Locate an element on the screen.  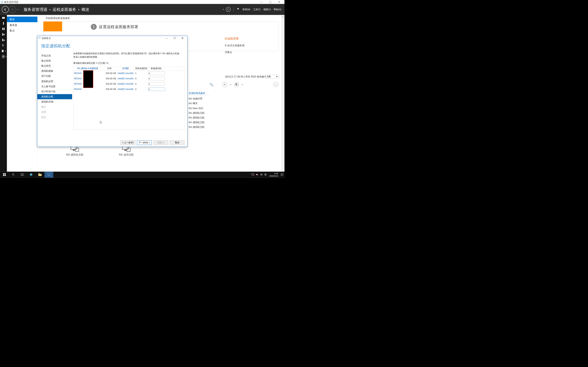
expand-icon: ⌄ is located at coordinates (276, 85).